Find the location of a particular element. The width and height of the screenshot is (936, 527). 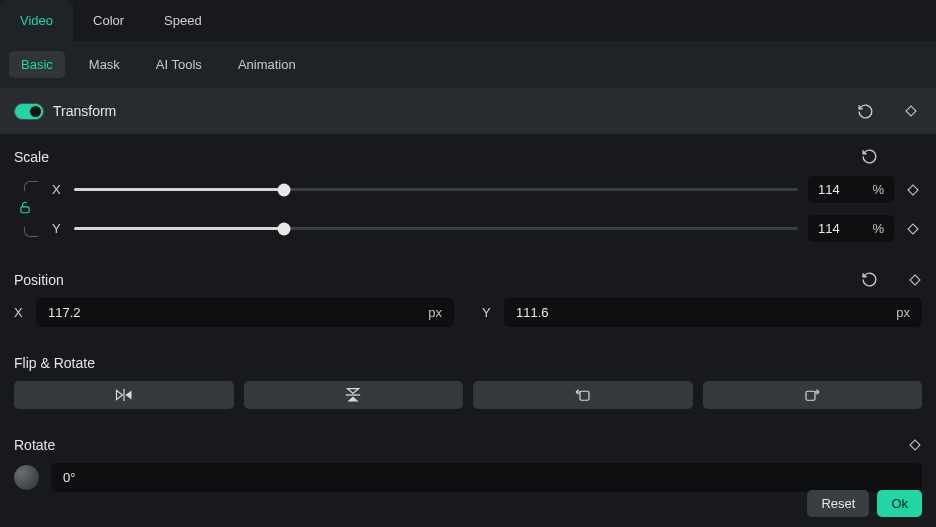

subtab-animation: Animation is located at coordinates (267, 64).